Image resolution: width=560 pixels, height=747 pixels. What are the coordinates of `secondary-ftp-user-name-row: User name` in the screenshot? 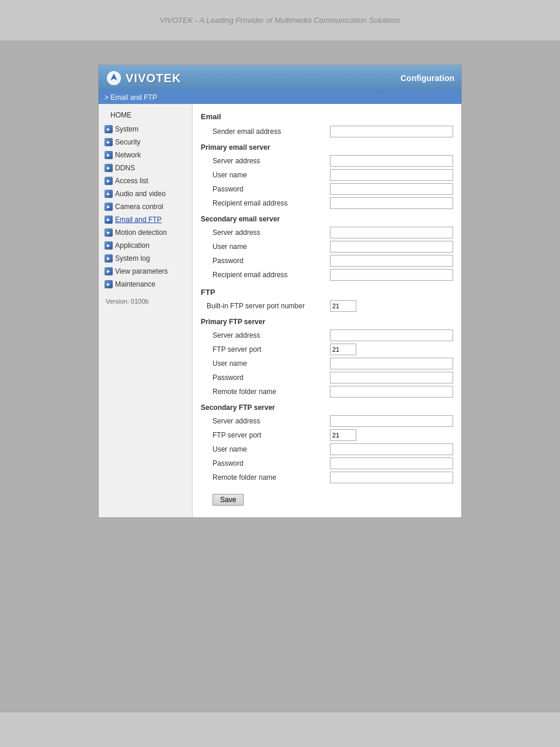 It's located at (327, 449).